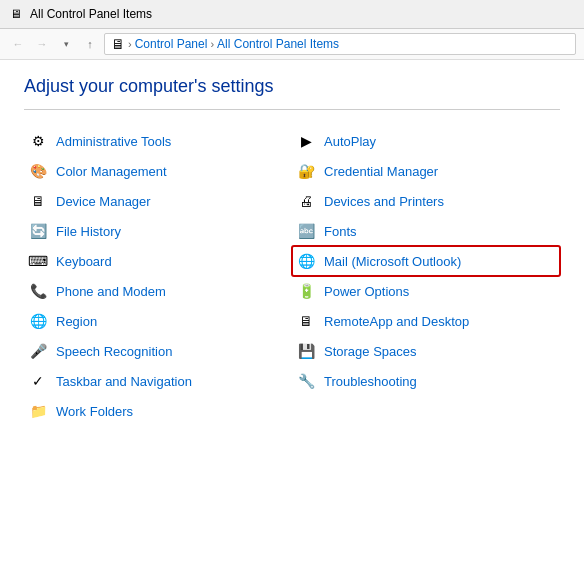 This screenshot has height=563, width=584. Describe the element at coordinates (38, 351) in the screenshot. I see `icon-speech-recognition: 🎤` at that location.